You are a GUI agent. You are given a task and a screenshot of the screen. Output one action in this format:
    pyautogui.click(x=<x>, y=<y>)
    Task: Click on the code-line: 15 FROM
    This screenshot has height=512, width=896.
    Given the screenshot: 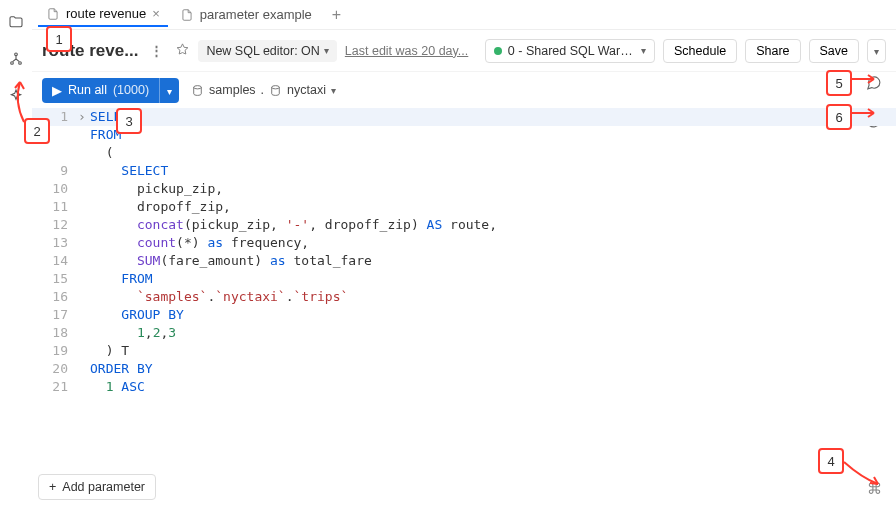 What is the action you would take?
    pyautogui.click(x=464, y=279)
    